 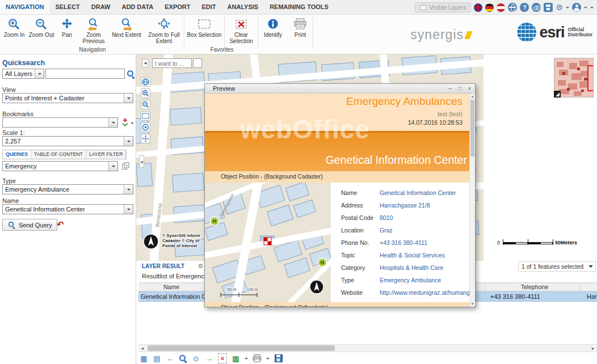 What do you see at coordinates (590, 78) in the screenshot?
I see `overview-extent-box` at bounding box center [590, 78].